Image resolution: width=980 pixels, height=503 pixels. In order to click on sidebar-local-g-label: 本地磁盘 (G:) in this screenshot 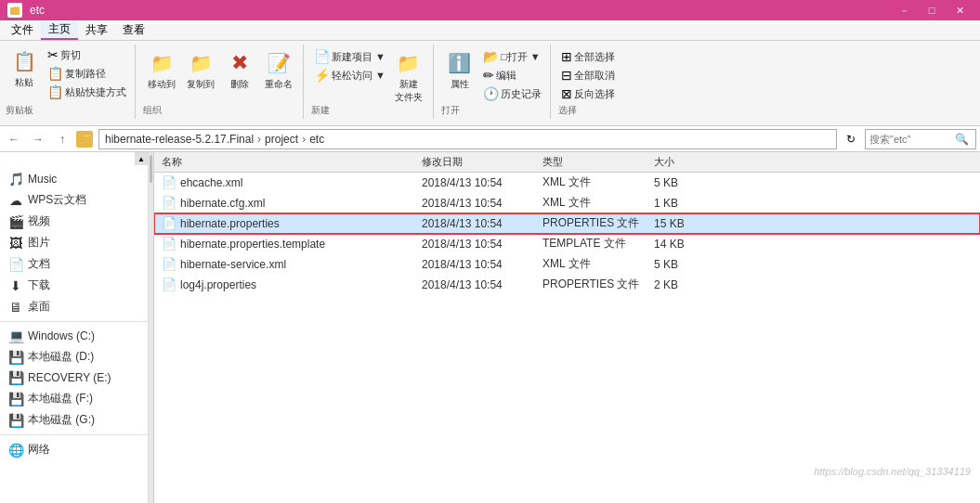, I will do `click(61, 419)`.